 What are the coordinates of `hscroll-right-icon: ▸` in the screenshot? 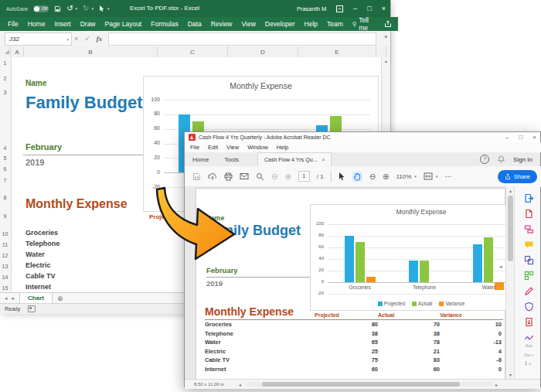 It's located at (496, 385).